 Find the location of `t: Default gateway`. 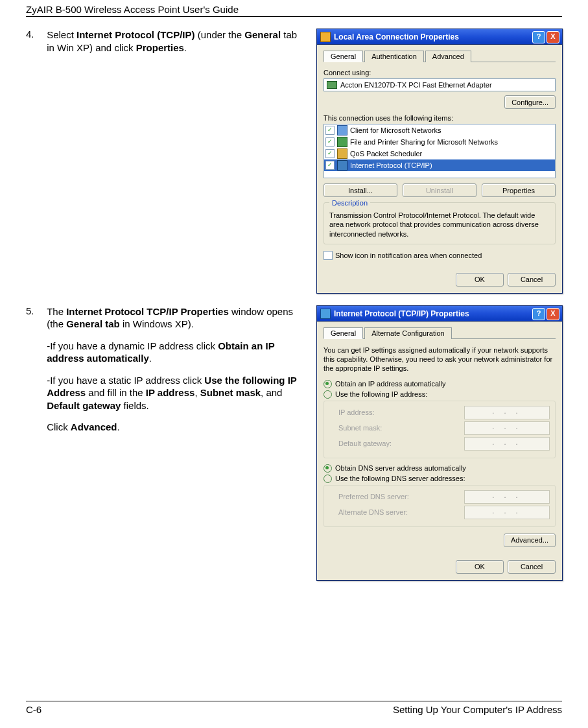

t: Default gateway is located at coordinates (84, 406).